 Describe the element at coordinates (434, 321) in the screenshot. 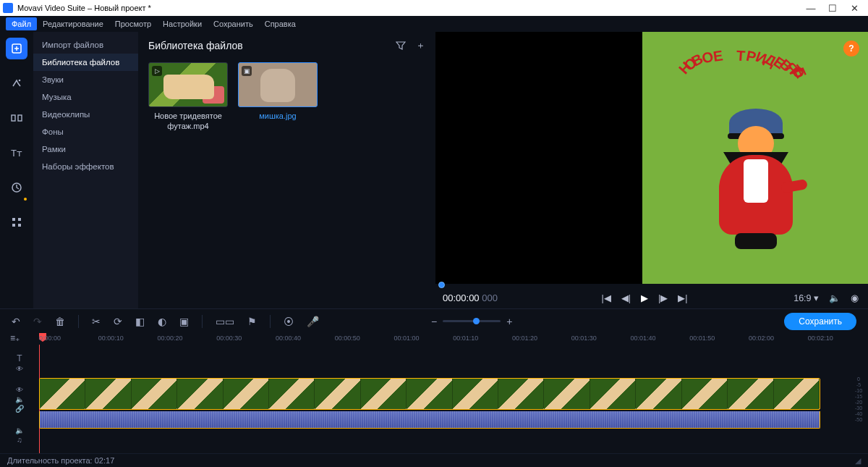

I see `zoom-out-button: −` at that location.